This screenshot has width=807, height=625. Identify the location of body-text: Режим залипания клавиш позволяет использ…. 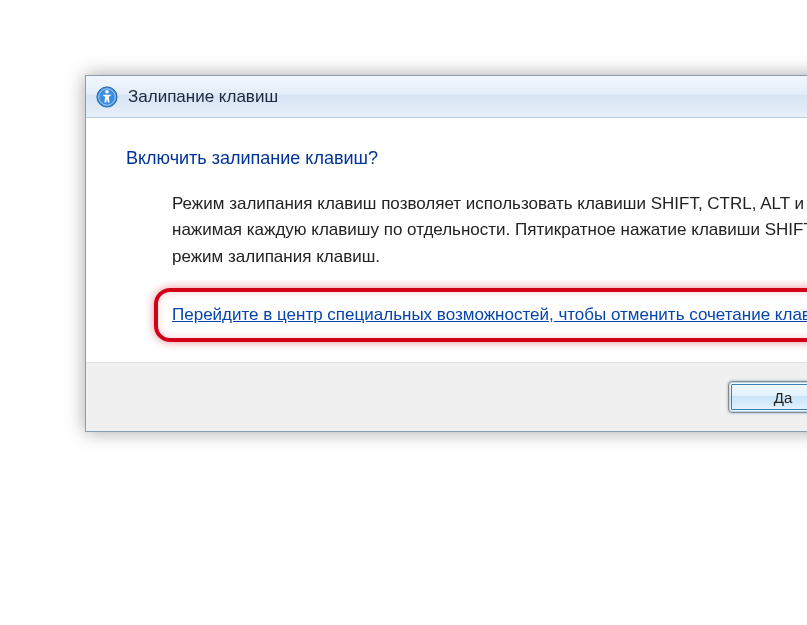
(490, 230).